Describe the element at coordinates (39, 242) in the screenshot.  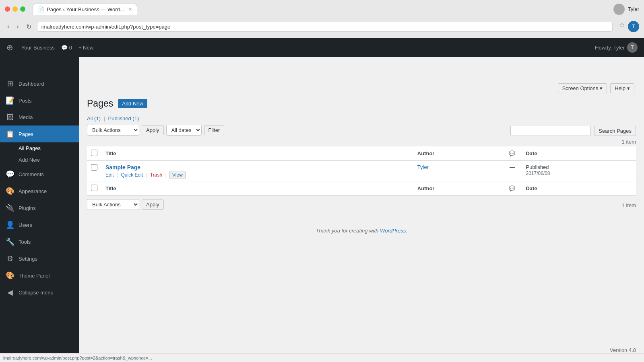
I see `sidebar-item-tools: 🔧 Tools` at that location.